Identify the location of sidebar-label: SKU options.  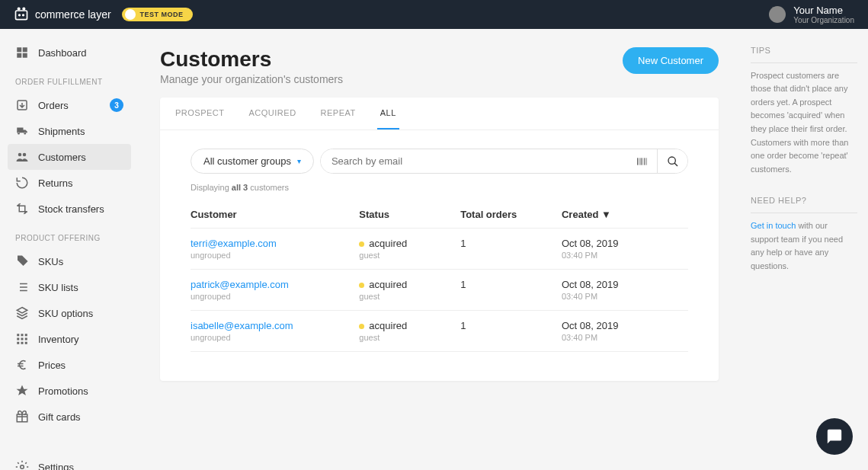
(66, 314).